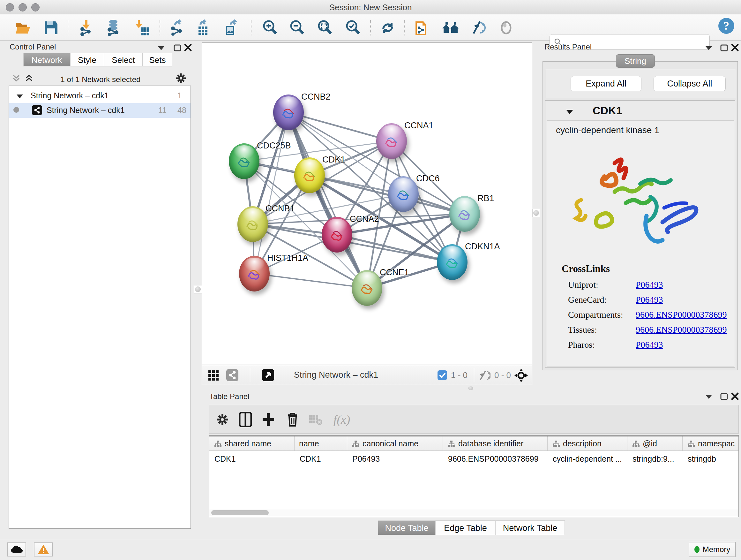  Describe the element at coordinates (16, 79) in the screenshot. I see `collapse-all-tree-icon` at that location.